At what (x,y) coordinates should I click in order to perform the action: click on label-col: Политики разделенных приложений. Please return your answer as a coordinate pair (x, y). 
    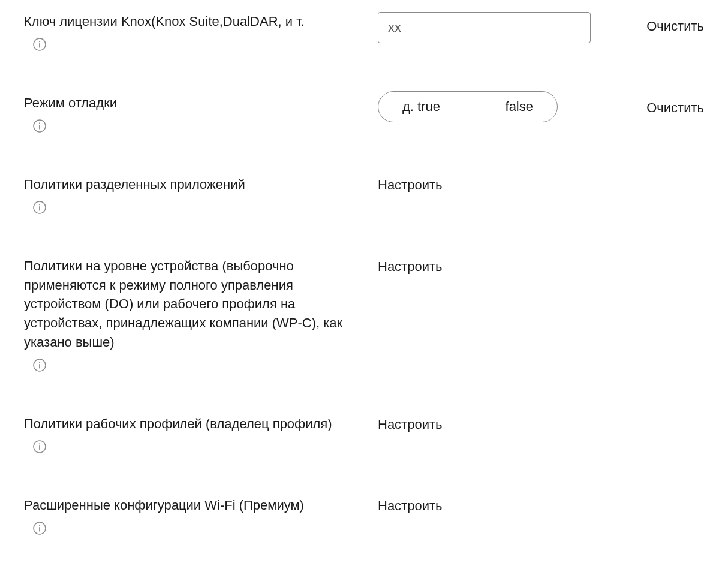
    Looking at the image, I should click on (201, 195).